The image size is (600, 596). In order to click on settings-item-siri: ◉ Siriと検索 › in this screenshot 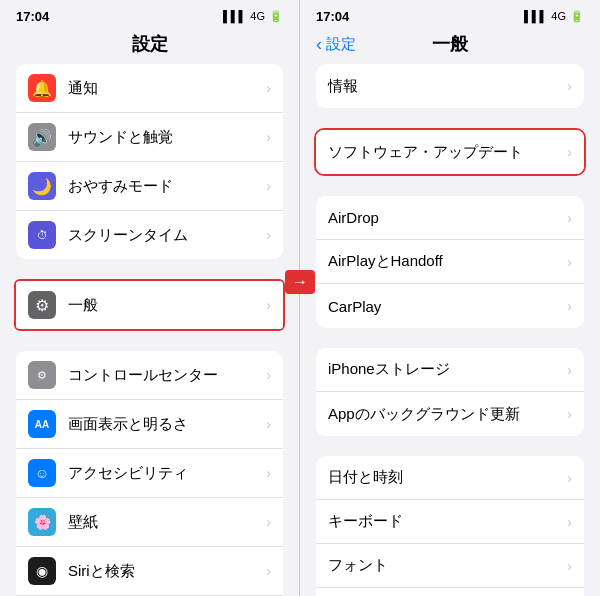, I will do `click(150, 572)`.